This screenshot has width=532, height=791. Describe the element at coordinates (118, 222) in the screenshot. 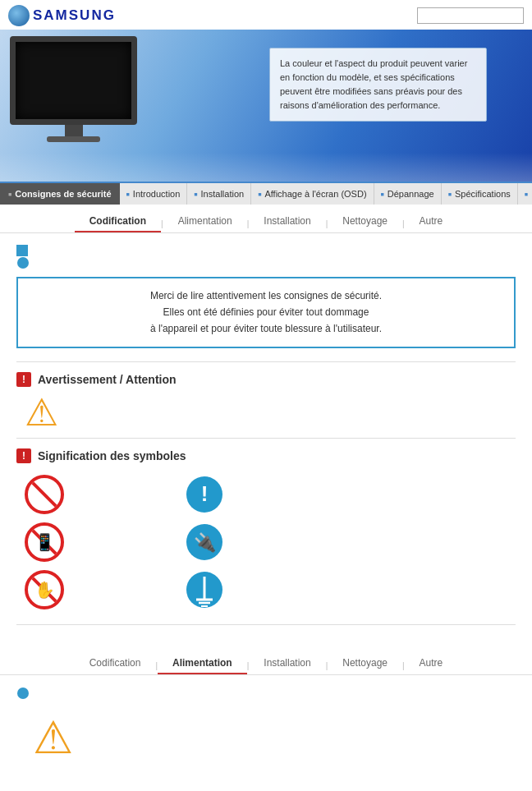

I see `tab-codification: Codification` at that location.